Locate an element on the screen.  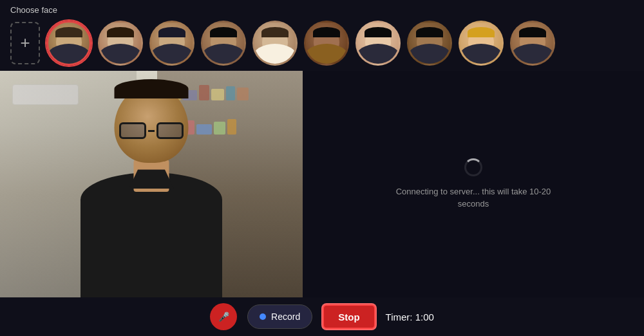
connecting-spinner is located at coordinates (473, 167).